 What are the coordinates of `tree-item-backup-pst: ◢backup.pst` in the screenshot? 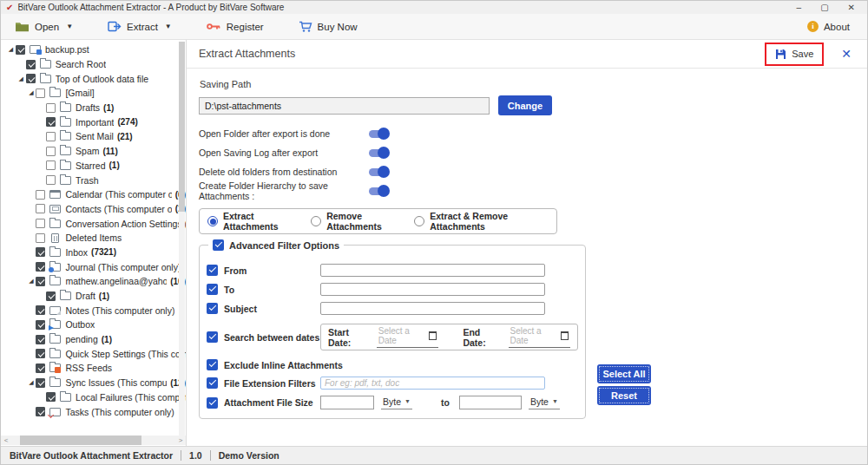 It's located at (94, 50).